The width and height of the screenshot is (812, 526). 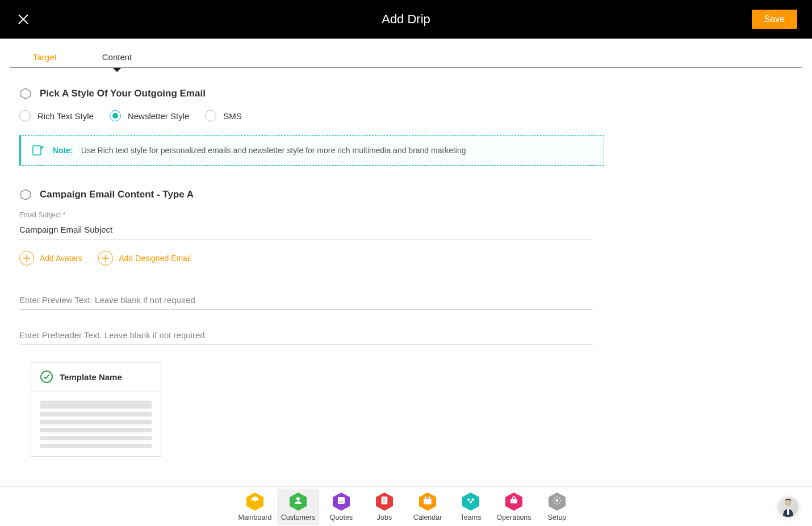 What do you see at coordinates (406, 19) in the screenshot?
I see `page-title: Add Drip` at bounding box center [406, 19].